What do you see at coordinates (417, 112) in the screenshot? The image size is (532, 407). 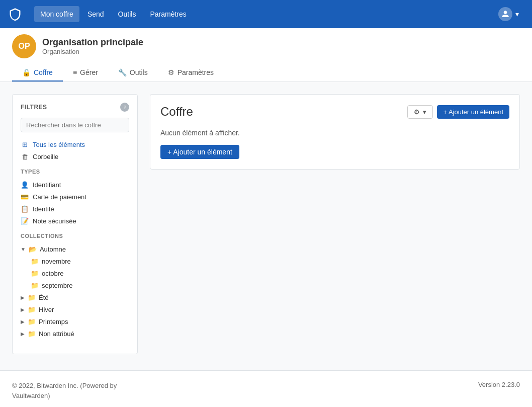 I see `gear-action-icon: ⚙` at bounding box center [417, 112].